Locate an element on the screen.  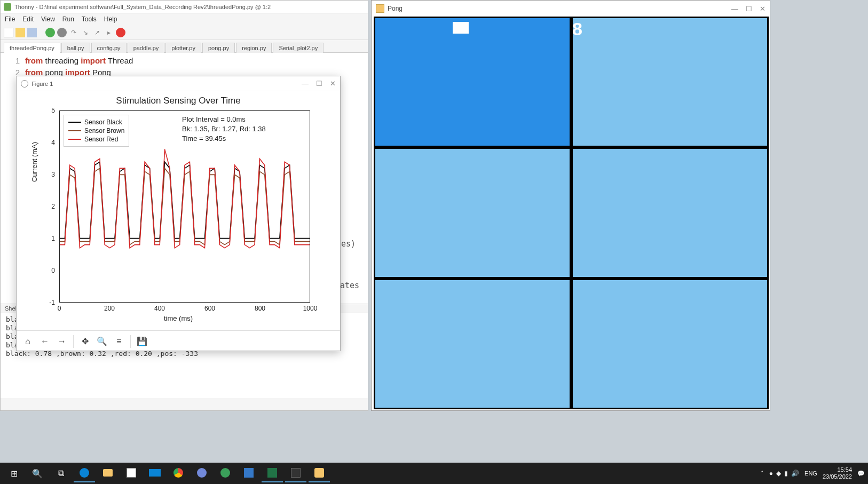
taskbar-python is located at coordinates (319, 473).